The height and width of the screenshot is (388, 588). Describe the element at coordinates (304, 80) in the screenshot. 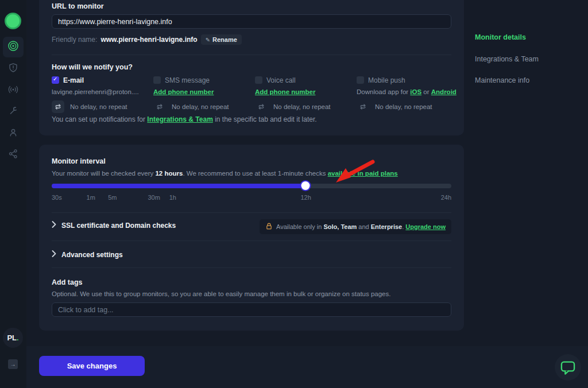

I see `voice-checkbox-row: Voice call` at that location.